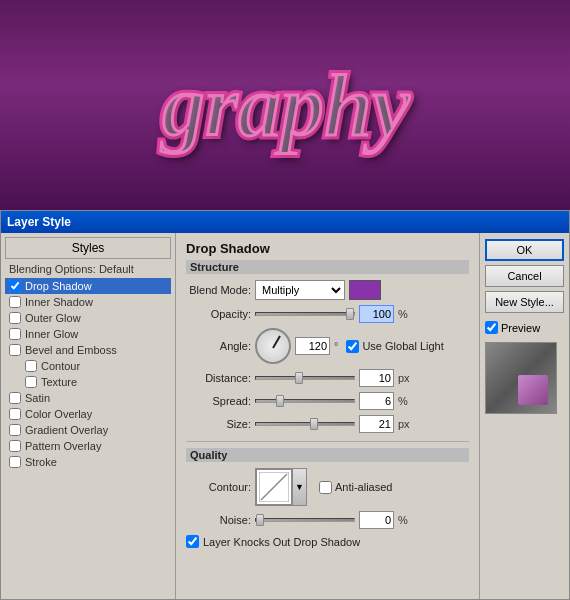  I want to click on distance-slider-thumb, so click(299, 378).